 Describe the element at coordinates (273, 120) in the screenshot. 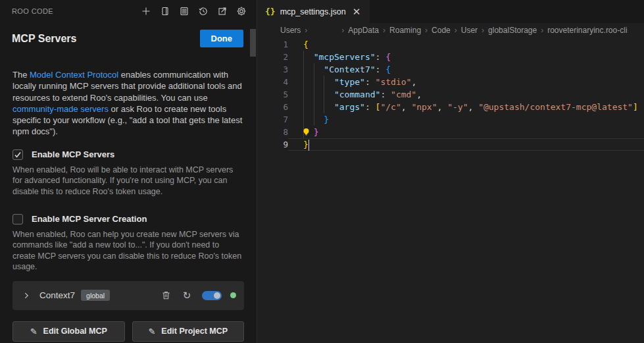

I see `line-number: 7` at that location.